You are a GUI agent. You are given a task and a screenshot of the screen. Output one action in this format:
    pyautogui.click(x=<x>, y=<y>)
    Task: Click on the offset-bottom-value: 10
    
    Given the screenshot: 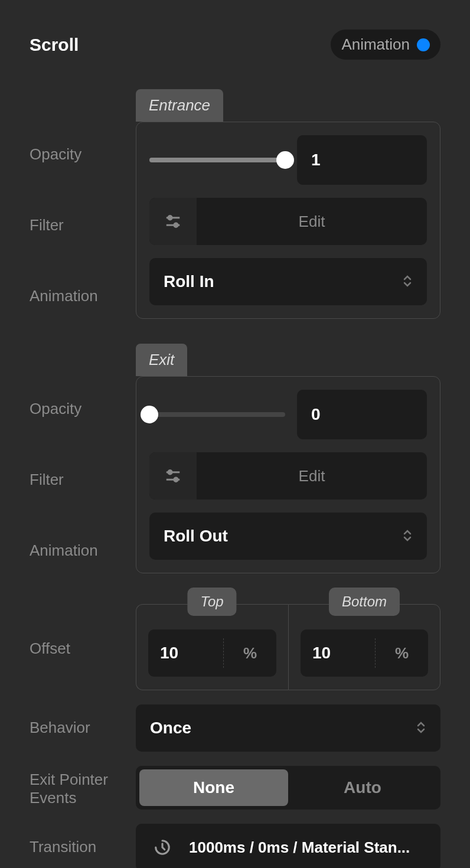 What is the action you would take?
    pyautogui.click(x=338, y=653)
    